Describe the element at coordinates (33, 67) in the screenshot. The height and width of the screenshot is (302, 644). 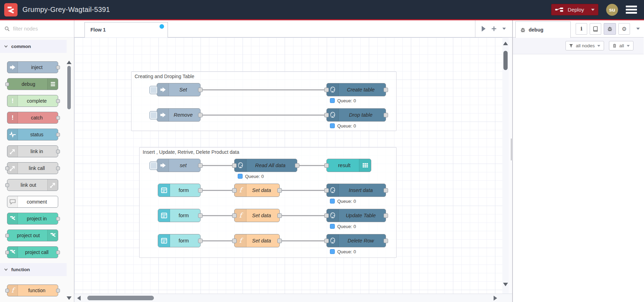
I see `palette-node-inject: inject` at that location.